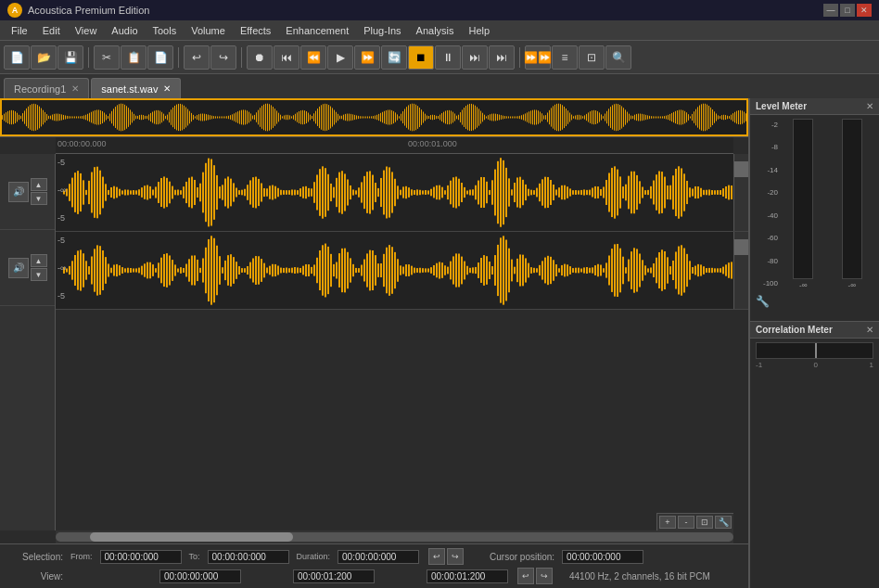 The height and width of the screenshot is (588, 879). I want to click on tab-recording1-close: ✕, so click(75, 89).